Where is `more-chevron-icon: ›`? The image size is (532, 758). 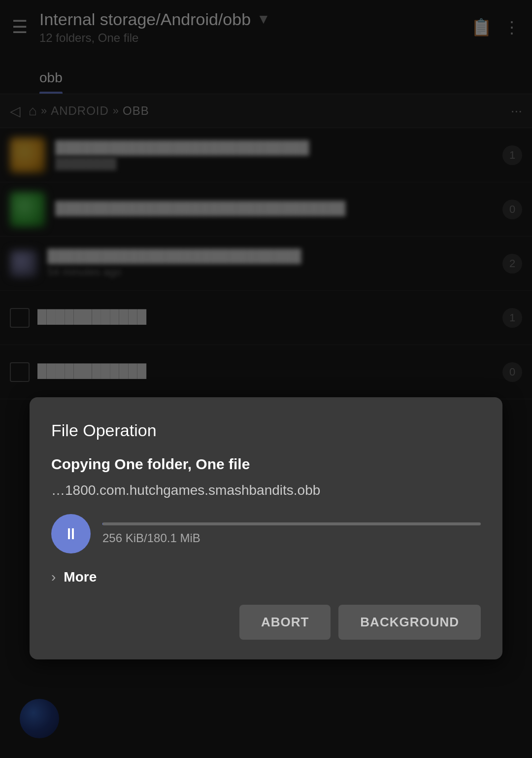
more-chevron-icon: › is located at coordinates (53, 577).